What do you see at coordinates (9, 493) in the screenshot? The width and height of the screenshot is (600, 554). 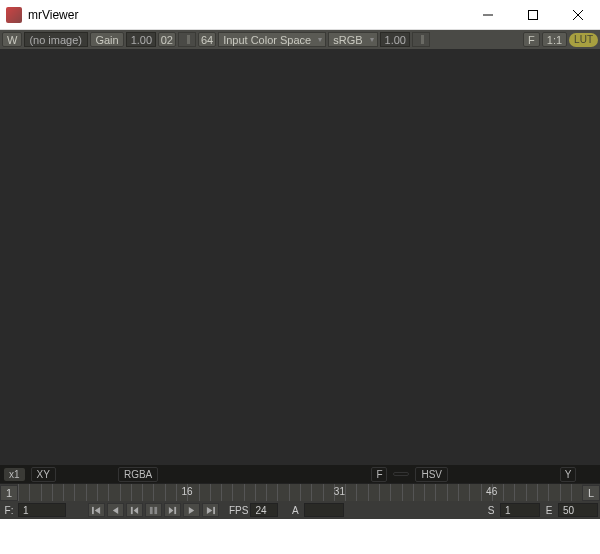 I see `timeline-start-button: 1` at bounding box center [9, 493].